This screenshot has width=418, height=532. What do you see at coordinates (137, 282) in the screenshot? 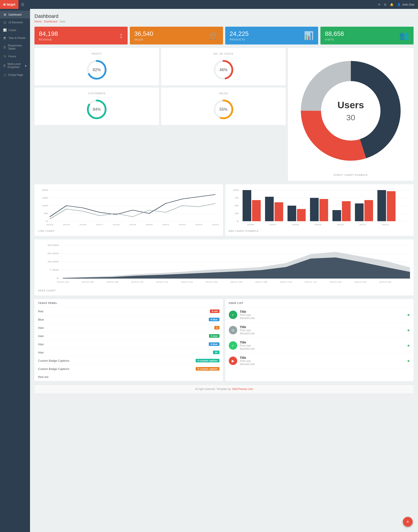
I see `svg-text: 2010-10` at bounding box center [137, 282].